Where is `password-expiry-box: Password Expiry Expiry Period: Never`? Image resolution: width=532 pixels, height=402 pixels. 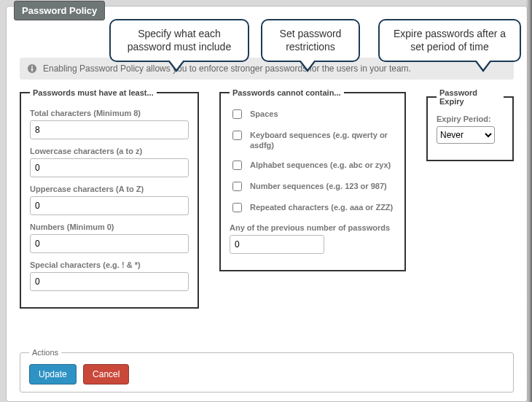
password-expiry-box: Password Expiry Expiry Period: Never is located at coordinates (470, 125).